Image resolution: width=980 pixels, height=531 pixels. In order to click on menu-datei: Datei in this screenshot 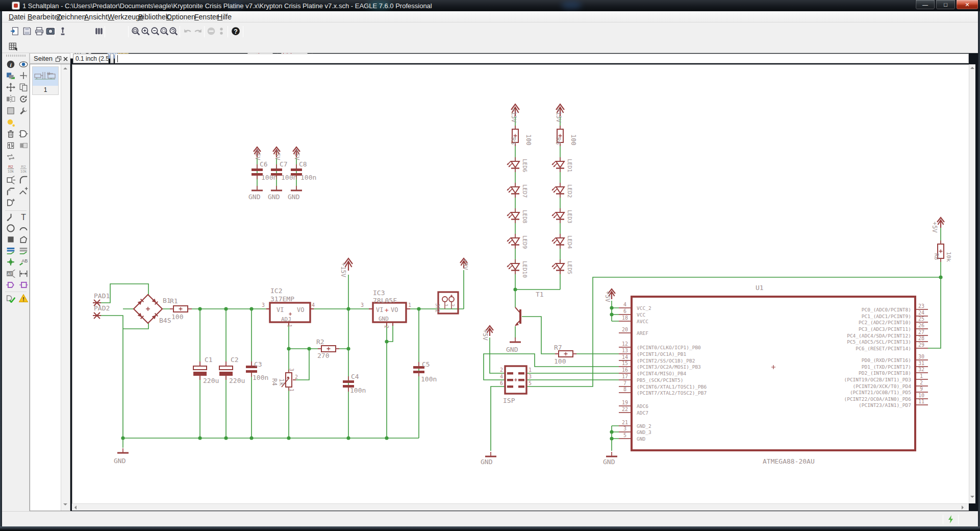, I will do `click(17, 17)`.